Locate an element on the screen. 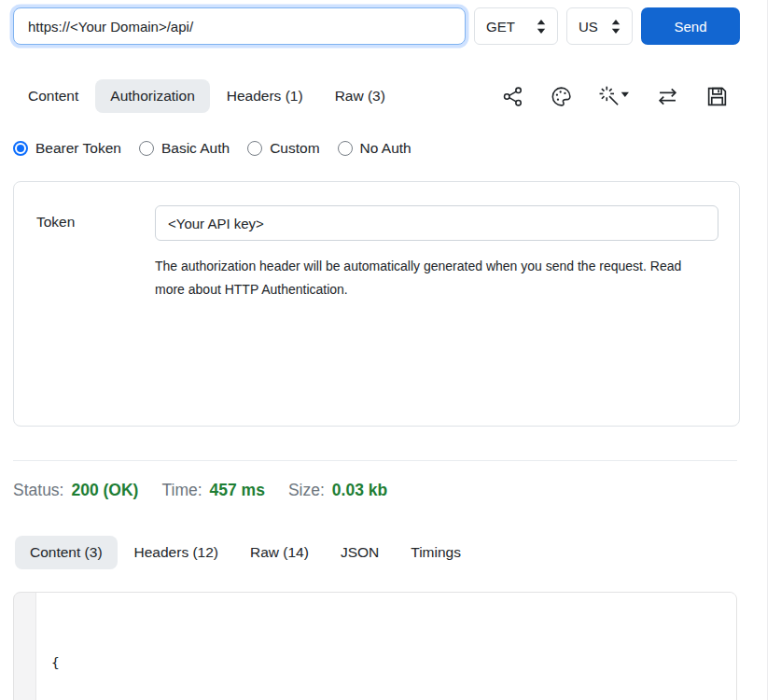  auth-help-text: The authorization header will be automat… is located at coordinates (431, 278).